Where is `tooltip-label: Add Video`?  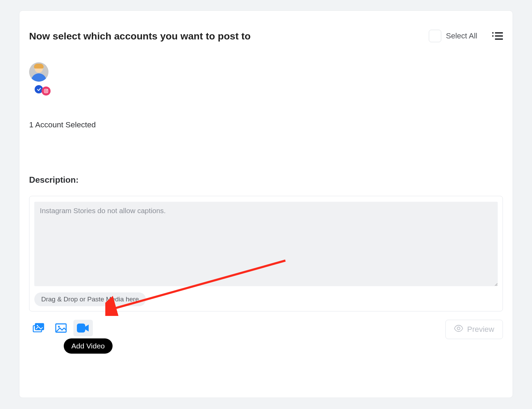
tooltip-label: Add Video is located at coordinates (88, 346).